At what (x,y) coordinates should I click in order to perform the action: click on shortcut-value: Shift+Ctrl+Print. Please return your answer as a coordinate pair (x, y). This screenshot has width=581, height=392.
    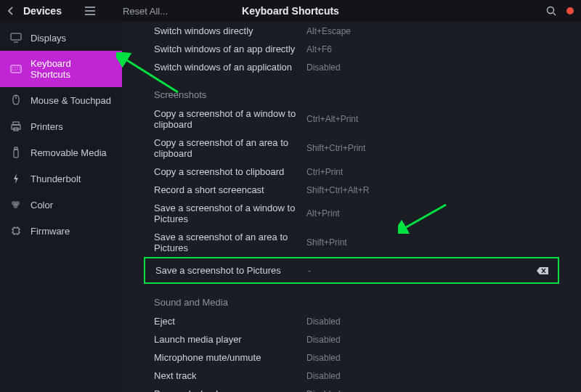
    Looking at the image, I should click on (336, 148).